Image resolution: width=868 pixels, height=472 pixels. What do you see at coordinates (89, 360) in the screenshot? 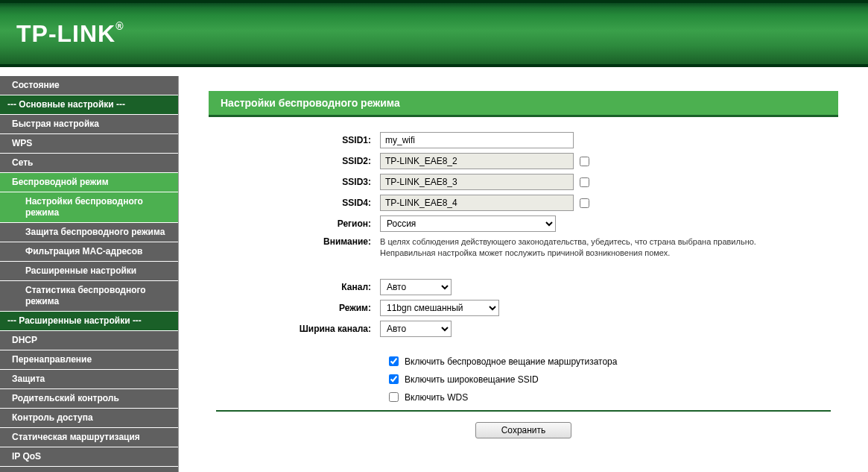
I see `sidebar-item-forwarding: Перенаправление` at bounding box center [89, 360].